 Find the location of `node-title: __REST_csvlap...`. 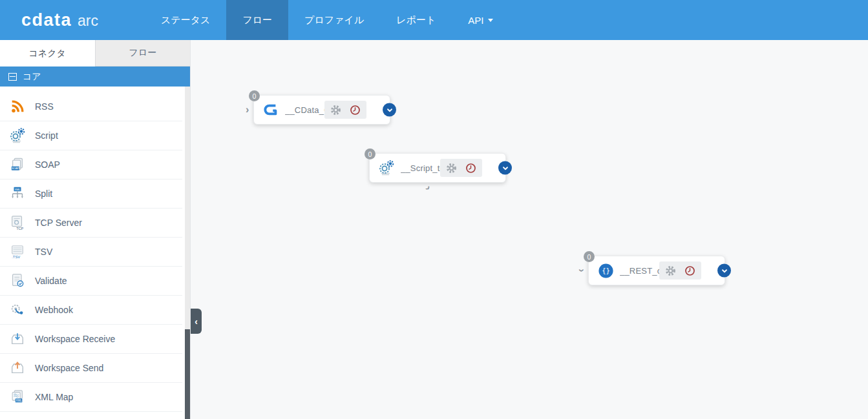

node-title: __REST_csvlap... is located at coordinates (640, 271).